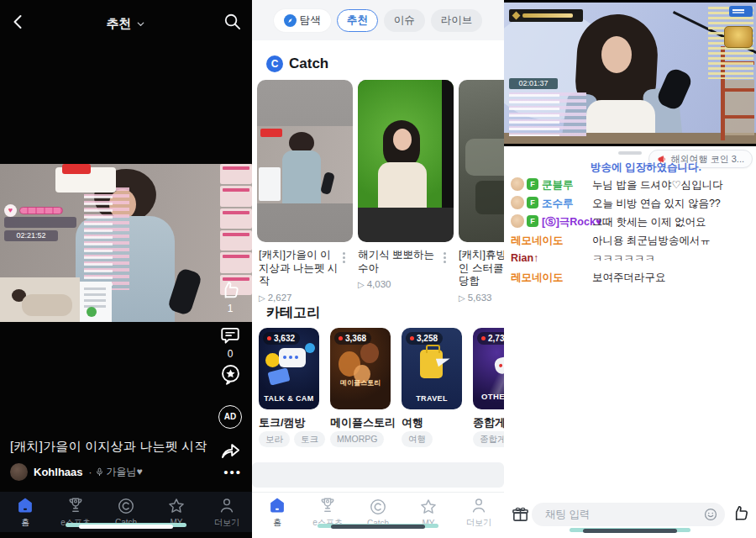  I want to click on chat-message: 레모네이도 아니용 최군님방송에서ㅠ, so click(630, 240).